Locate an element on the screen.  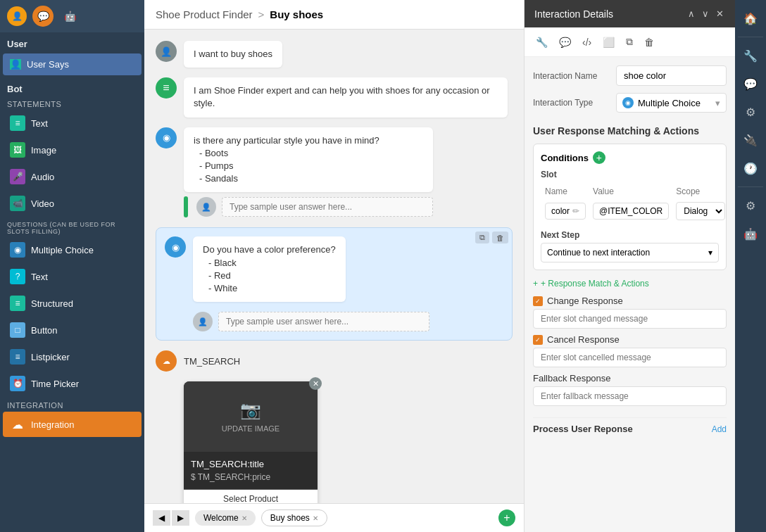
color-question-chat: ◉ Do you have a color preference? Black … is located at coordinates (334, 269).